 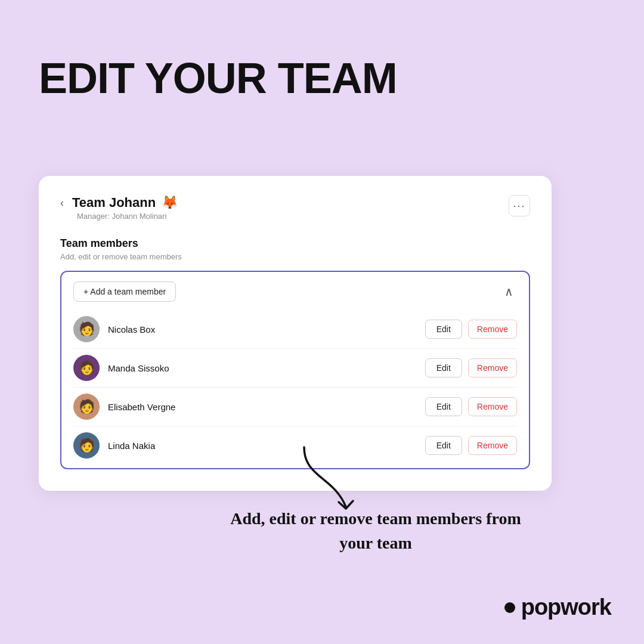 What do you see at coordinates (142, 407) in the screenshot?
I see `member-name: Elisabeth Vergne` at bounding box center [142, 407].